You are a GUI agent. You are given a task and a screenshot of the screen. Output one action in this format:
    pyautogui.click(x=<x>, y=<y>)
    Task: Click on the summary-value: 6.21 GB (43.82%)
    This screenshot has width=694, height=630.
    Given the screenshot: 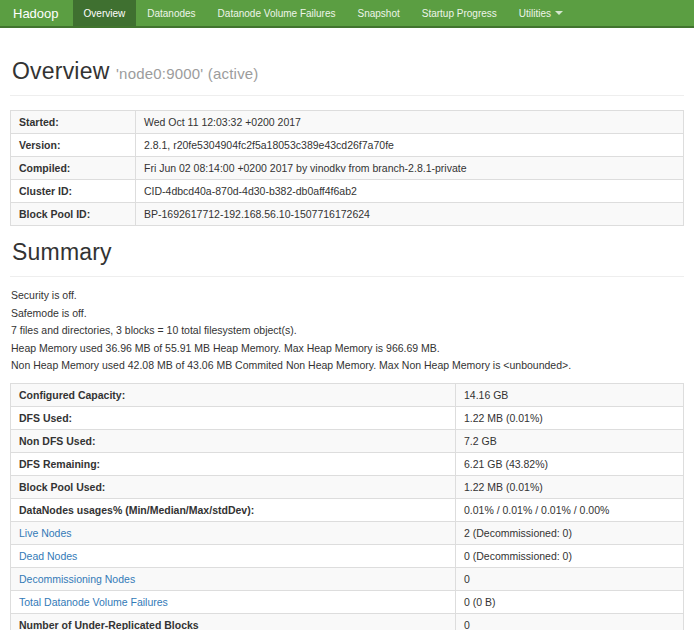 What is the action you would take?
    pyautogui.click(x=570, y=464)
    